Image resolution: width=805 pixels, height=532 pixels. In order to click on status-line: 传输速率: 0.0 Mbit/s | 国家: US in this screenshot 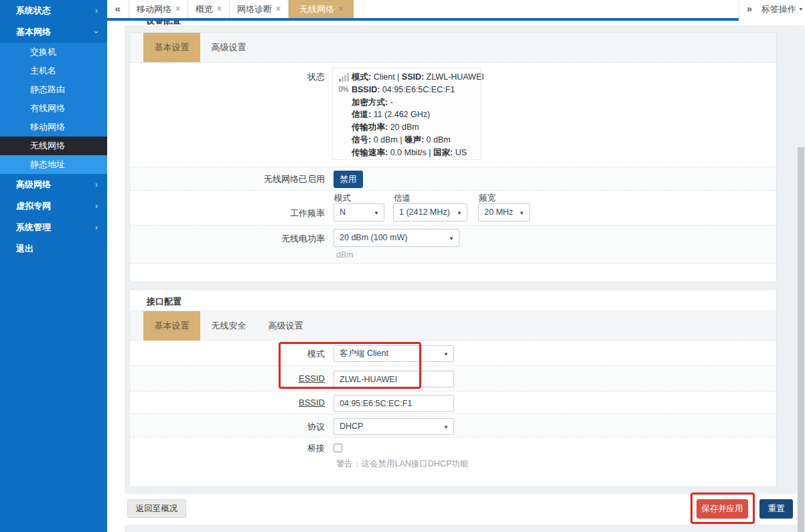, I will do `click(418, 153)`.